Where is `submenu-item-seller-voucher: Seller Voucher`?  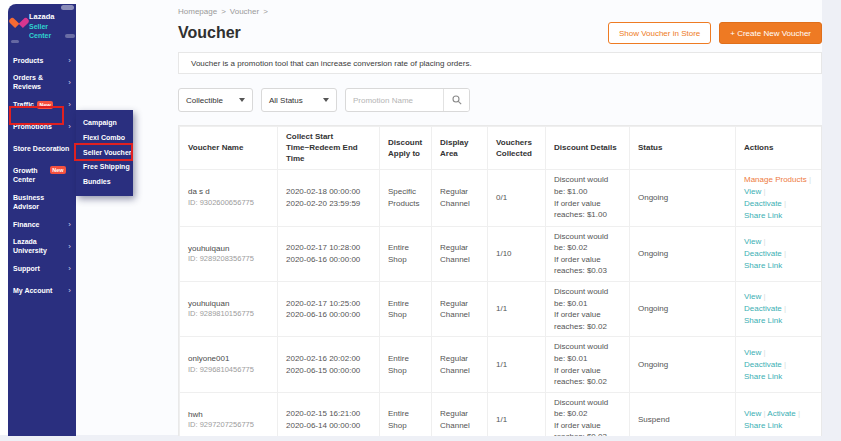
submenu-item-seller-voucher: Seller Voucher is located at coordinates (104, 153).